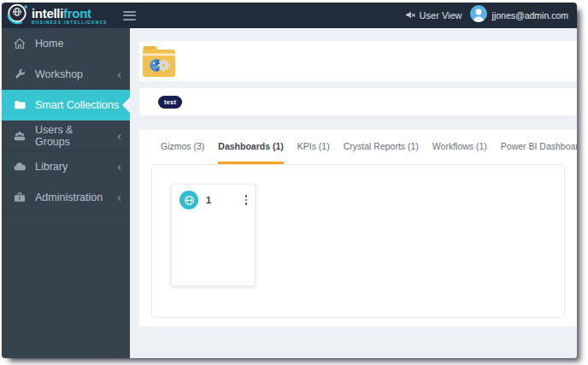 The height and width of the screenshot is (365, 588). I want to click on cloud-icon, so click(20, 167).